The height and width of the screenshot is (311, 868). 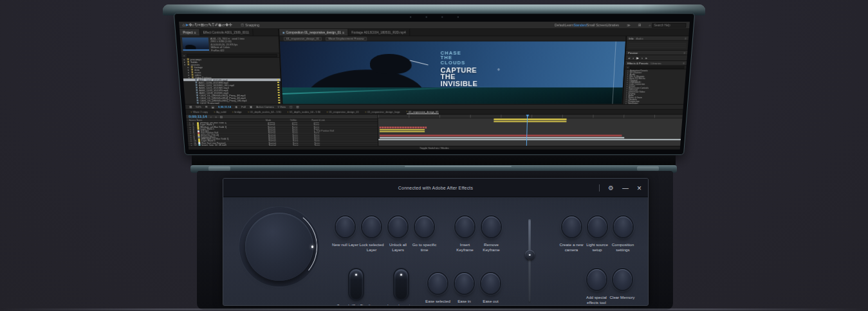 What do you see at coordinates (530, 254) in the screenshot?
I see `volume-slider-thumb` at bounding box center [530, 254].